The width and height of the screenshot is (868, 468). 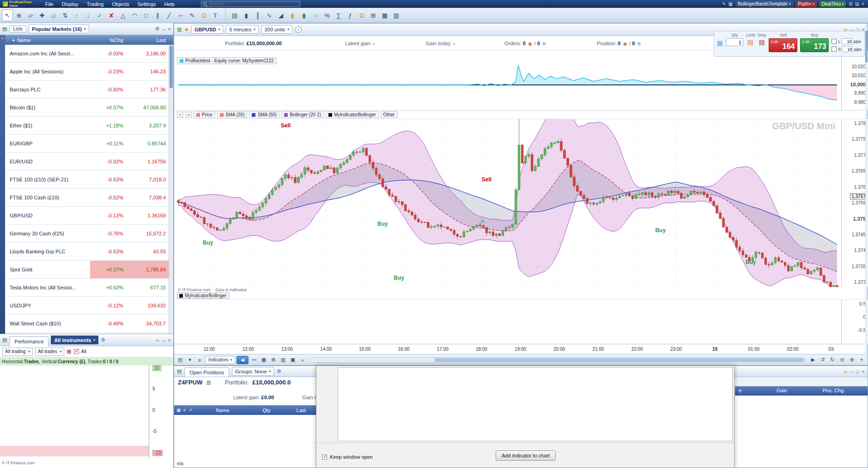 What do you see at coordinates (352, 114) in the screenshot?
I see `legend-item: MyIndicatorBollinger` at bounding box center [352, 114].